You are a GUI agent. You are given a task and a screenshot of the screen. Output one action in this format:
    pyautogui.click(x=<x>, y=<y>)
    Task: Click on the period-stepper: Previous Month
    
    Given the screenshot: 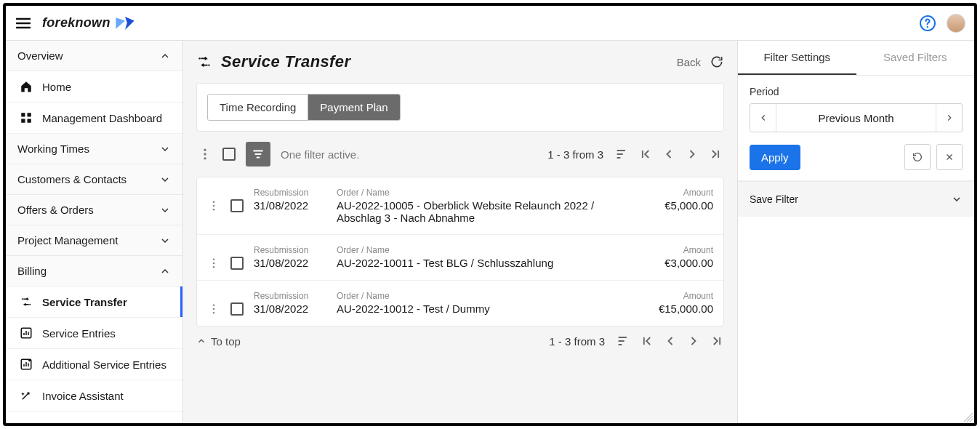 What is the action you would take?
    pyautogui.click(x=856, y=118)
    